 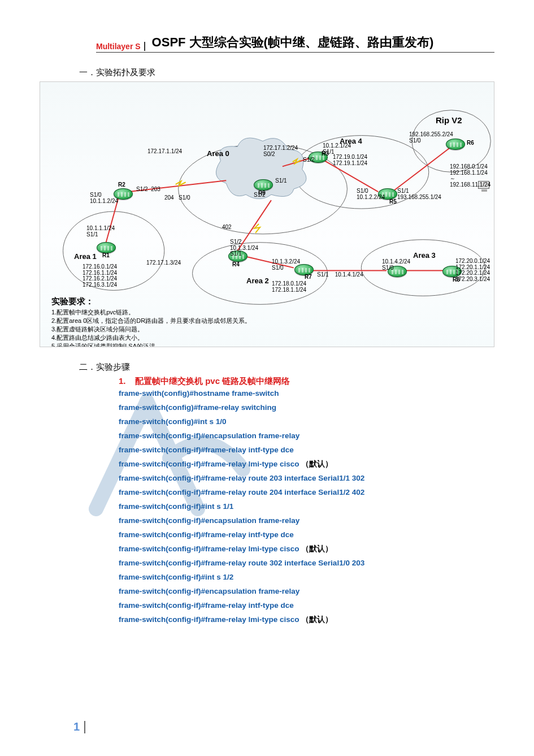 I want to click on ip-10-1-4-1: S1/1 10.1.4.1/24, so click(x=340, y=275).